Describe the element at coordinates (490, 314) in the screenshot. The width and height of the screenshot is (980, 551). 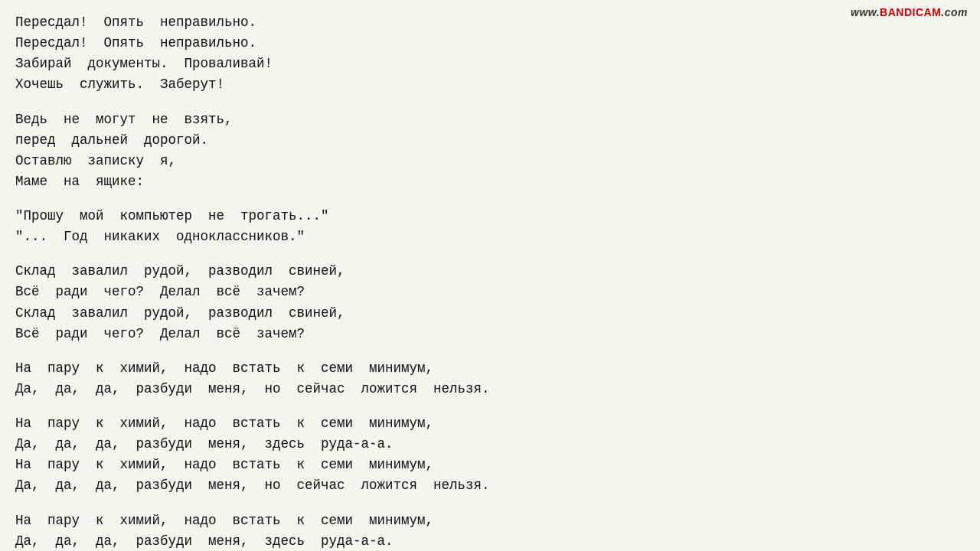
I see `lyric-line-15: Склад завалил рудой, разводил свиней,` at that location.